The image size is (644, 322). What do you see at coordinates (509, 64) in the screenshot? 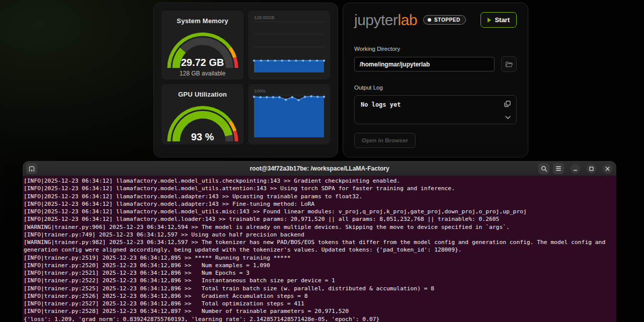
I see `browse-folder-button` at bounding box center [509, 64].